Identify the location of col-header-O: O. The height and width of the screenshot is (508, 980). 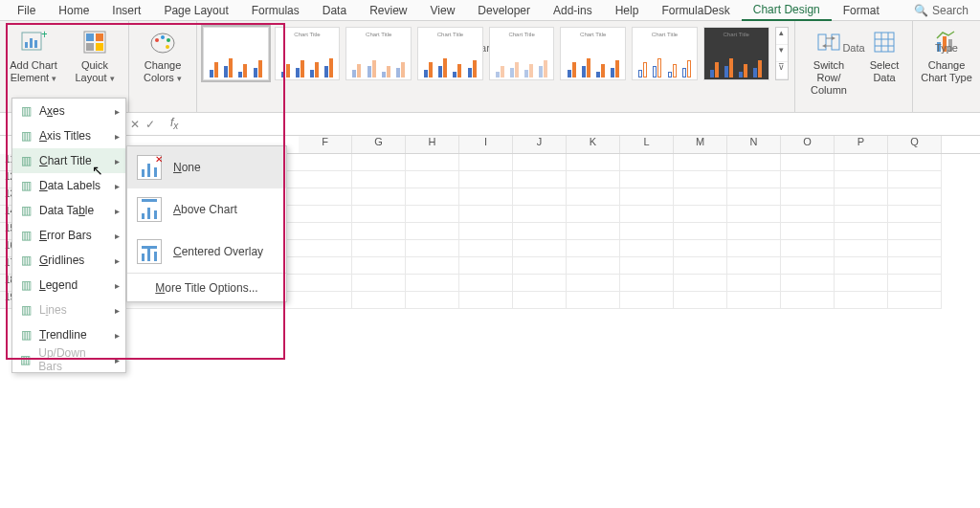
(808, 144).